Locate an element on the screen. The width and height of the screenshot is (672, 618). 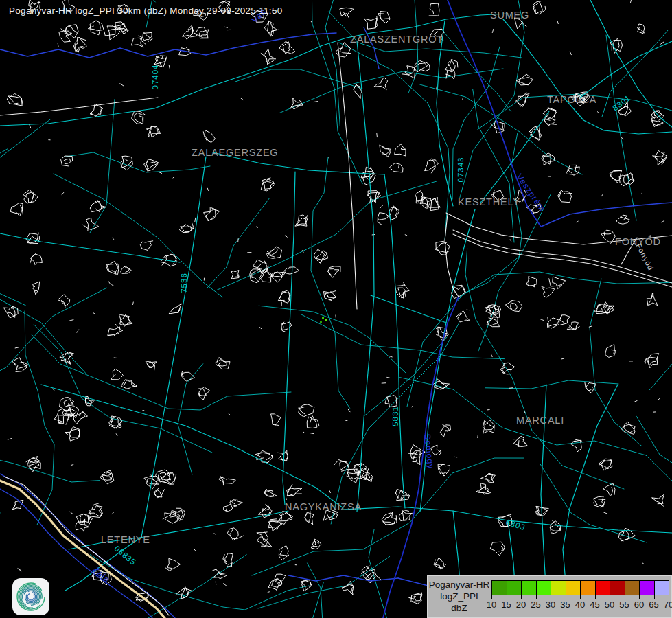
road-number-label: 07343 is located at coordinates (461, 170).